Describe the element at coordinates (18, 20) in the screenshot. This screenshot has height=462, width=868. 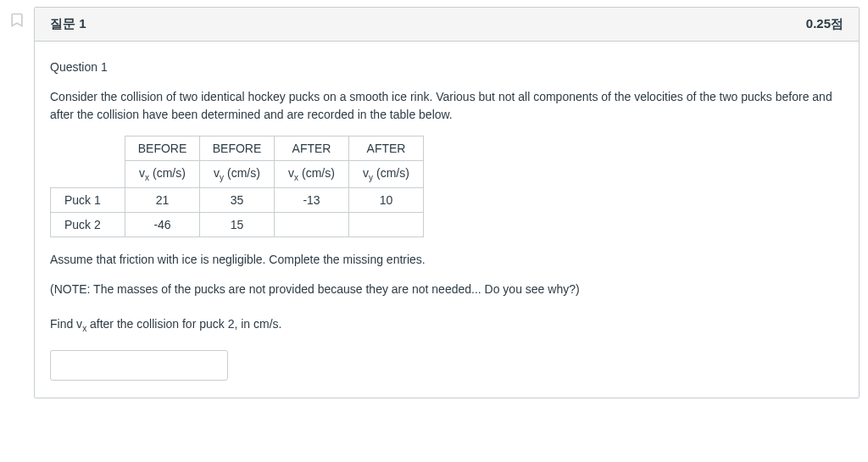
I see `bookmark-icon` at that location.